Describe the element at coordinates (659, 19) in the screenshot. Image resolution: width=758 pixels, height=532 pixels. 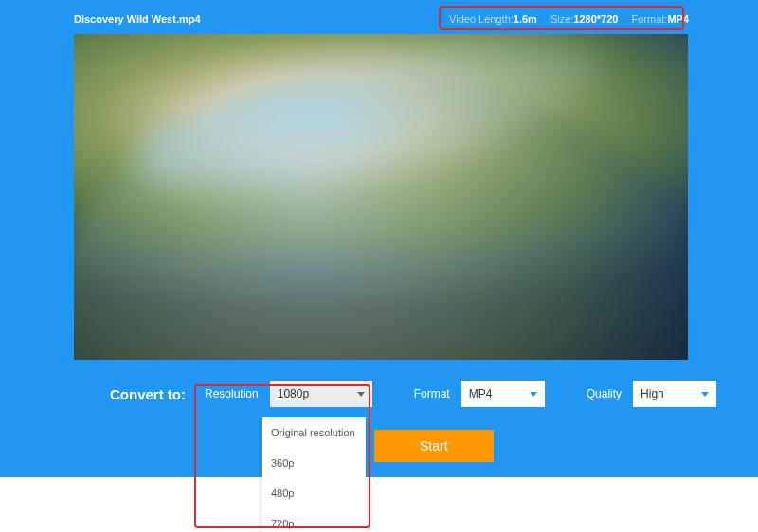
I see `video-format: Format:MP4` at that location.